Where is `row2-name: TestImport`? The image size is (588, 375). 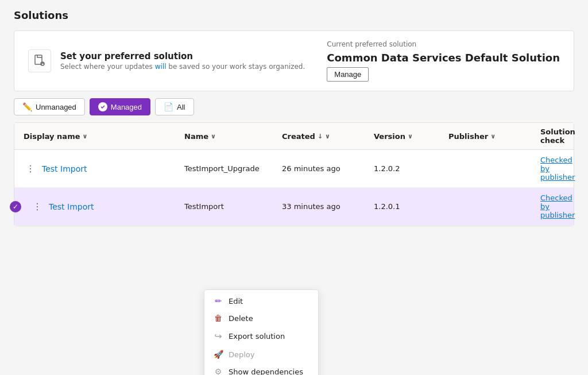
row2-name: TestImport is located at coordinates (233, 207).